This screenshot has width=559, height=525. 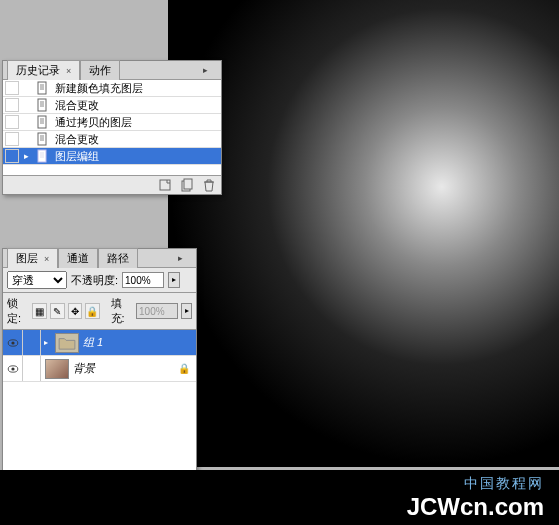 What do you see at coordinates (92, 311) in the screenshot?
I see `lock-all-icon: 🔒` at bounding box center [92, 311].